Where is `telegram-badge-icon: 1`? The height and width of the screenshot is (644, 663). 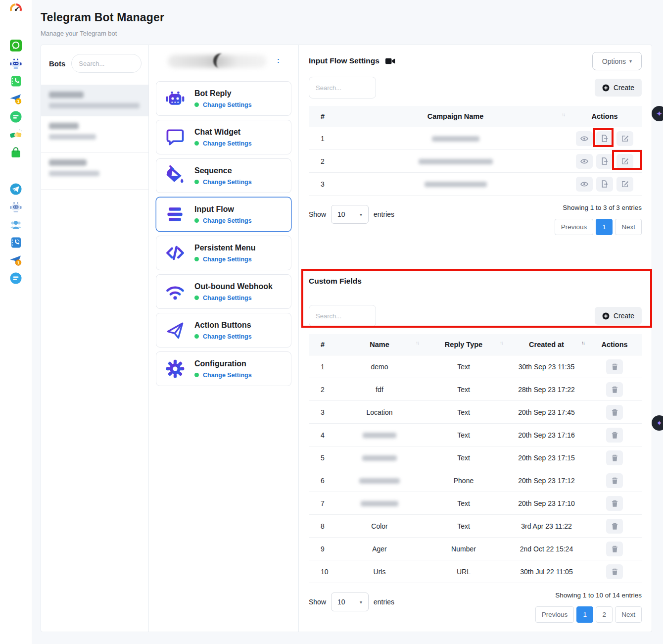
telegram-badge-icon: 1 is located at coordinates (16, 260).